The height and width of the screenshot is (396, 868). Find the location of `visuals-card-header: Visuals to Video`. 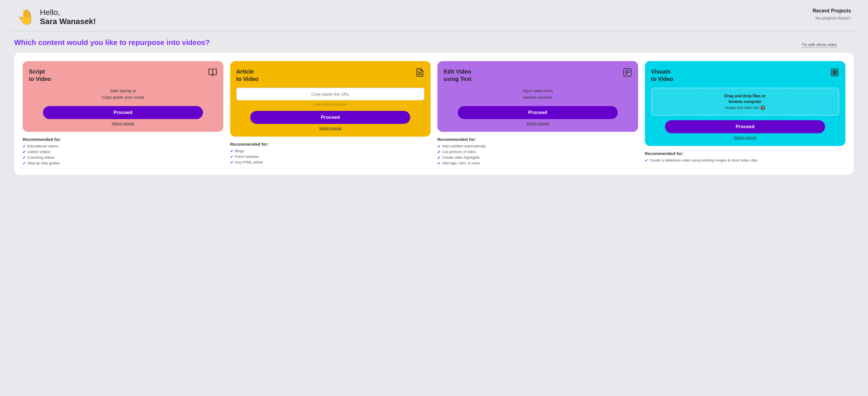

visuals-card-header: Visuals to Video is located at coordinates (745, 75).